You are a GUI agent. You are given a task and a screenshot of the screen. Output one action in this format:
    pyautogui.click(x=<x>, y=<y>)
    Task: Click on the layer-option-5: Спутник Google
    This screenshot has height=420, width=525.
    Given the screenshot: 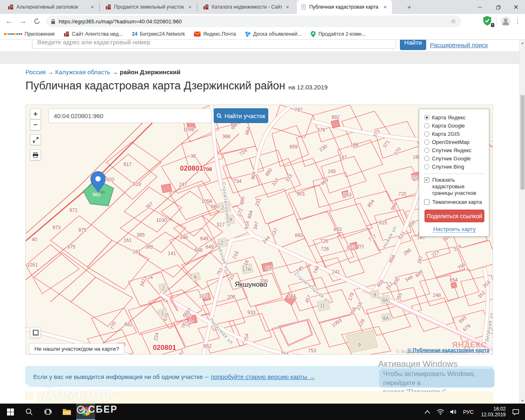 What is the action you would take?
    pyautogui.click(x=454, y=158)
    